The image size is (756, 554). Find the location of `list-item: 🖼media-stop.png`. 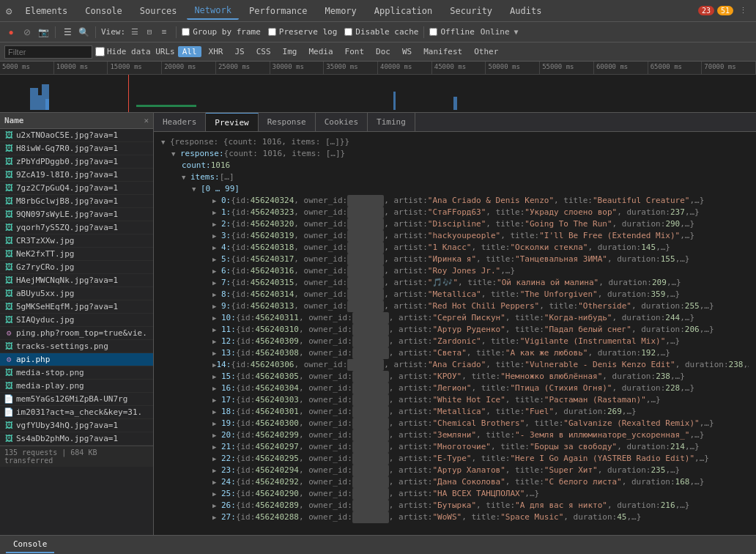

list-item: 🖼media-stop.png is located at coordinates (76, 373).